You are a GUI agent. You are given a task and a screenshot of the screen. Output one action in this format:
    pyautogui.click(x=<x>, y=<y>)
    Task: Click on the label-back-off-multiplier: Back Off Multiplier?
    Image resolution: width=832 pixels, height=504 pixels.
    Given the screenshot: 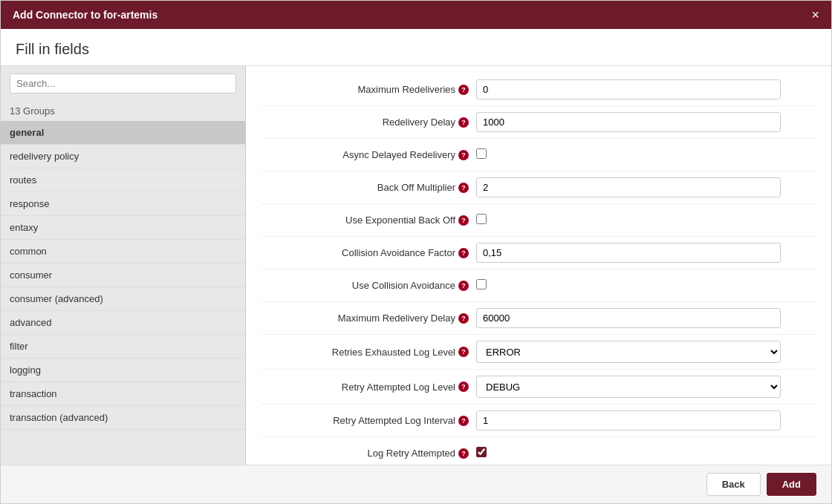 What is the action you would take?
    pyautogui.click(x=368, y=187)
    